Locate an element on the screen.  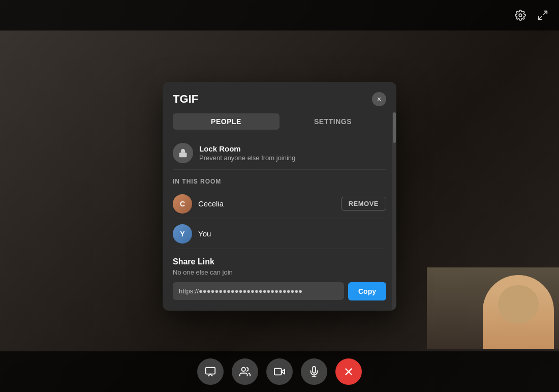
avatar-cecelia: C is located at coordinates (182, 204).